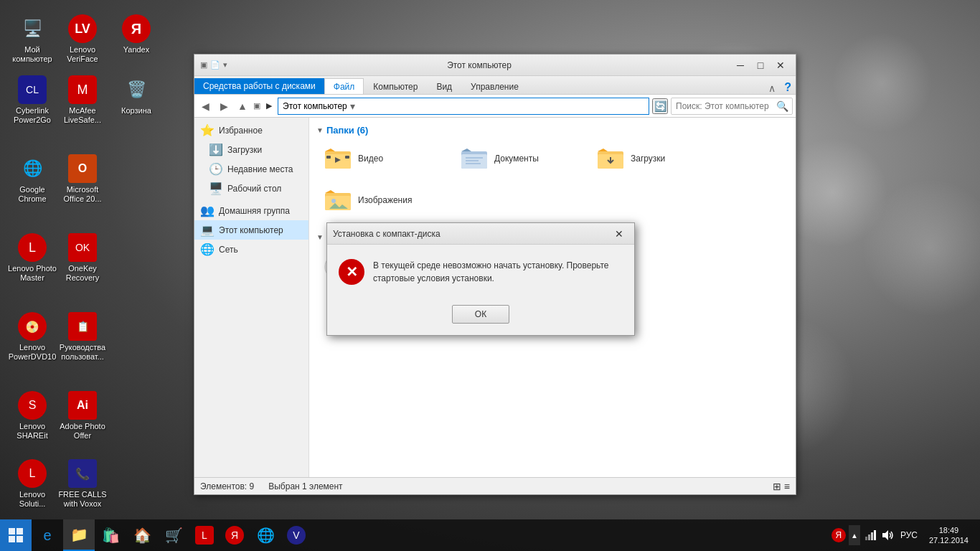 This screenshot has height=551, width=980. What do you see at coordinates (854, 535) in the screenshot?
I see `tray-expand-button: ▲` at bounding box center [854, 535].